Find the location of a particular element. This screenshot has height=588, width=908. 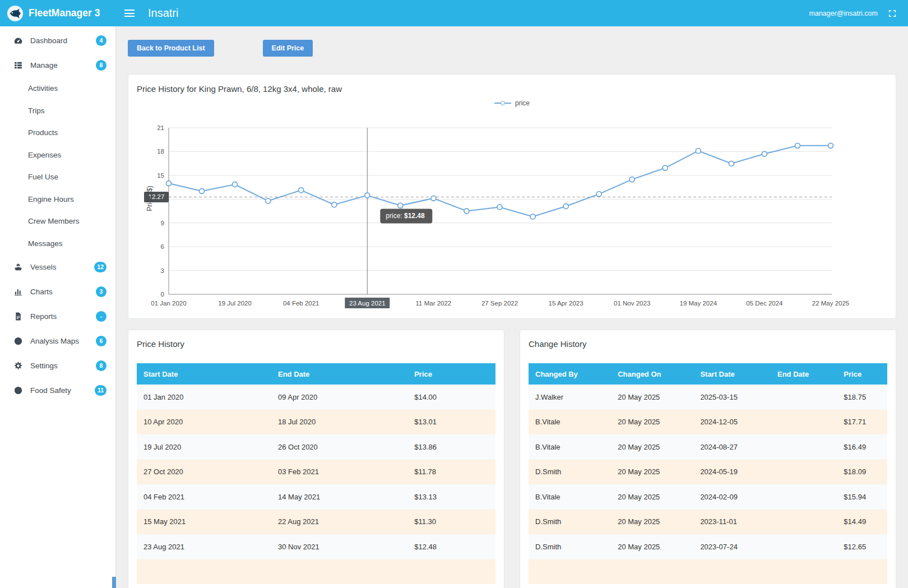

report-icon is located at coordinates (18, 316).